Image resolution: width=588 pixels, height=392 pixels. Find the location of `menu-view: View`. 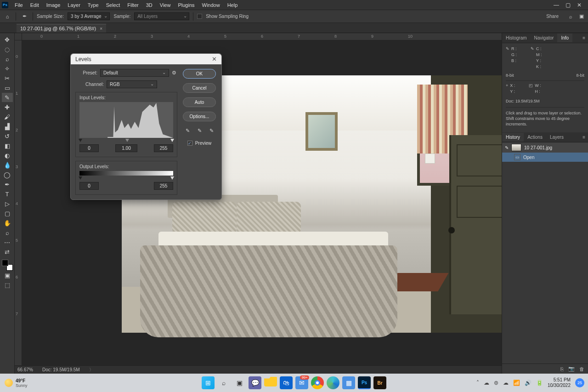

menu-view: View is located at coordinates (165, 5).